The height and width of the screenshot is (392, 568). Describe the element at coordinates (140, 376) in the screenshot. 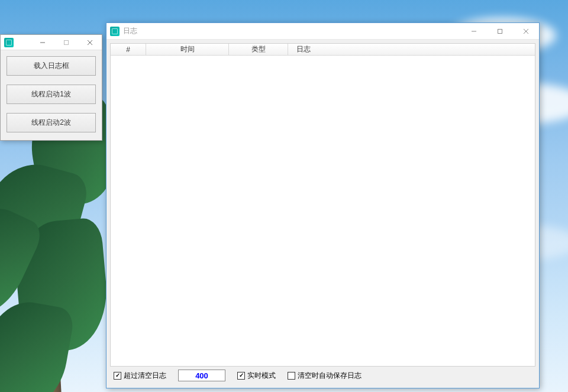

I see `clear-over-option: 超过清空日志` at that location.